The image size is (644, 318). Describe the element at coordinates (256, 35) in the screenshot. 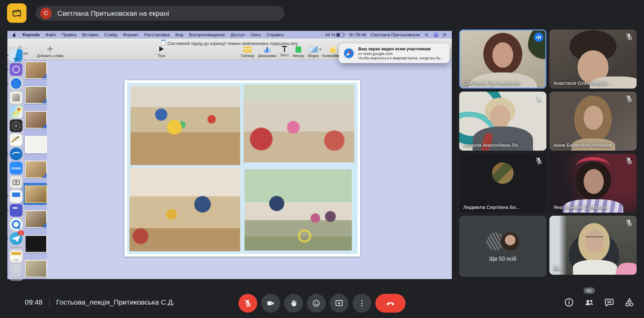

I see `menu-window: Окно` at that location.